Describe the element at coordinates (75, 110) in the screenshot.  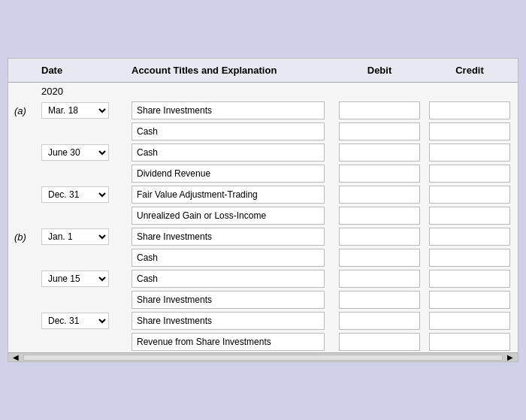
I see `date-select-a1: Mar. 18` at that location.